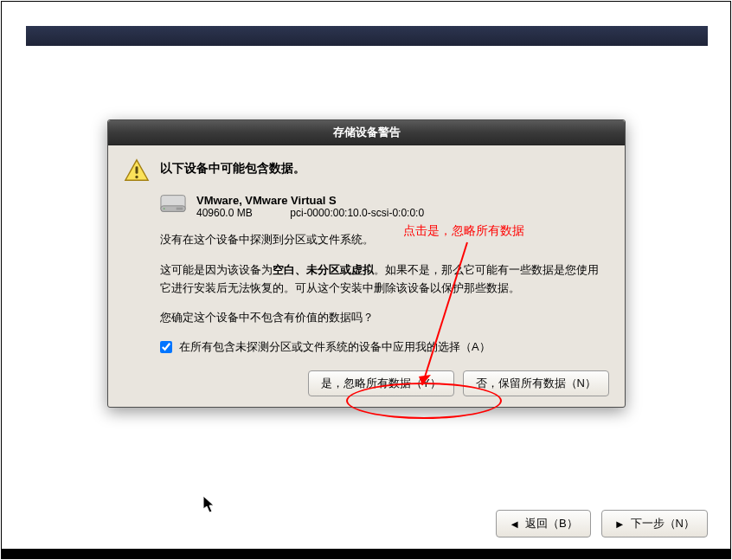  What do you see at coordinates (216, 270) in the screenshot?
I see `para-pre: 这可能是因为该设备为` at bounding box center [216, 270].